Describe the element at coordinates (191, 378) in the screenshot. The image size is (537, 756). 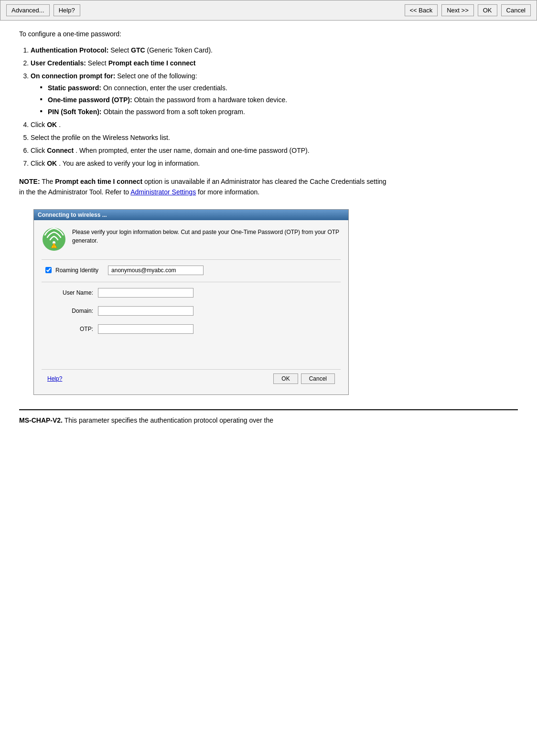
I see `dialog-footer: Help? OK Cancel` at that location.